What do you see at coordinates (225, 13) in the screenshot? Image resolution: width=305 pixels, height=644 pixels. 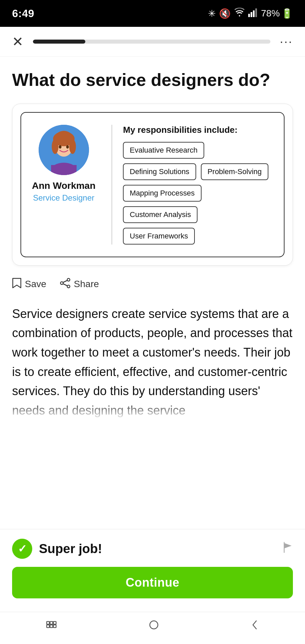 I see `sound-icon: 🔇` at bounding box center [225, 13].